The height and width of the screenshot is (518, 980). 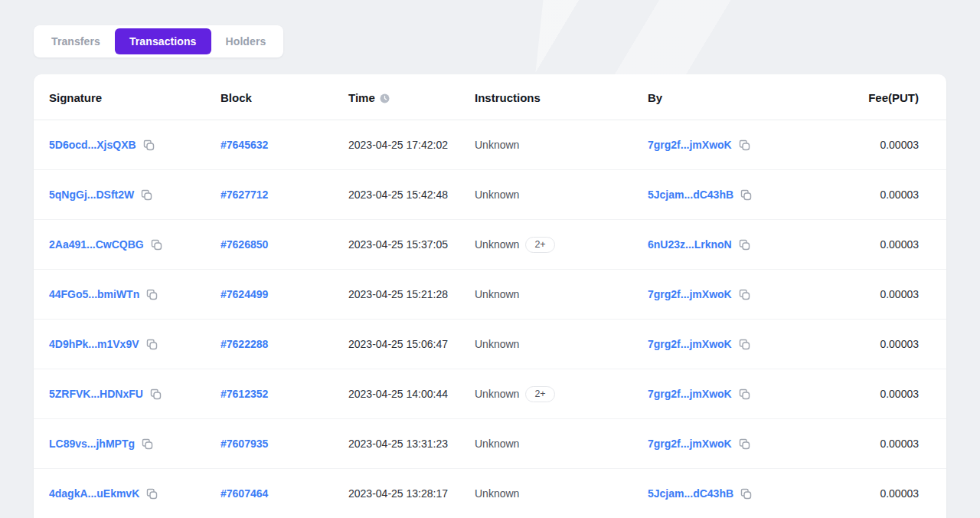 I want to click on signature-link: 4D9hPk...m1Vx9V, so click(x=94, y=344).